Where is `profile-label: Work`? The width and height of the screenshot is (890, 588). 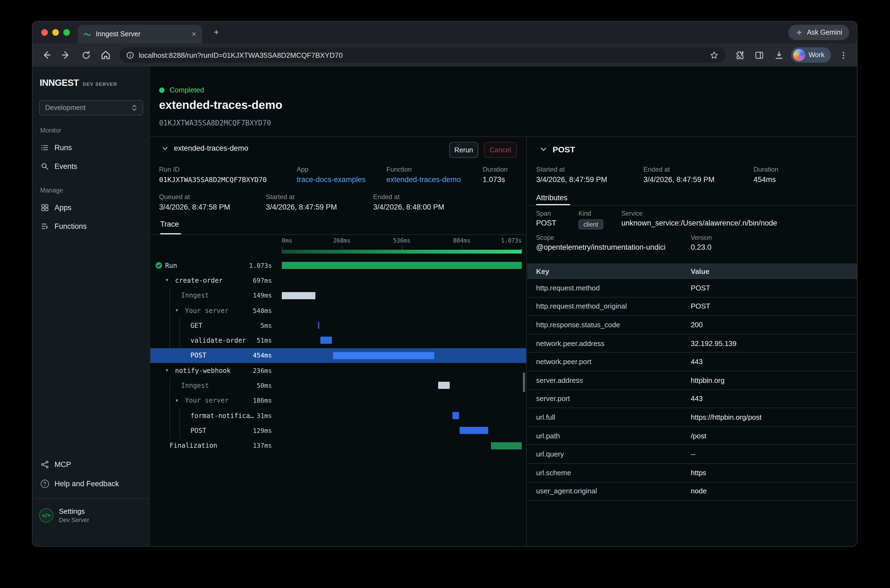
profile-label: Work is located at coordinates (816, 55).